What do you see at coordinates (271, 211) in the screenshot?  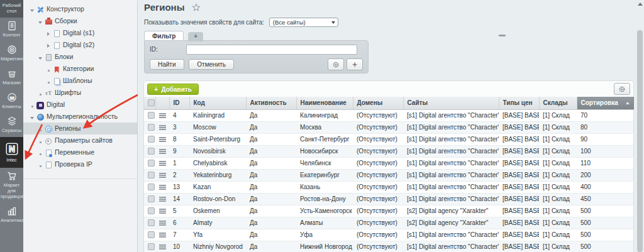 I see `cell-active: Да` at bounding box center [271, 211].